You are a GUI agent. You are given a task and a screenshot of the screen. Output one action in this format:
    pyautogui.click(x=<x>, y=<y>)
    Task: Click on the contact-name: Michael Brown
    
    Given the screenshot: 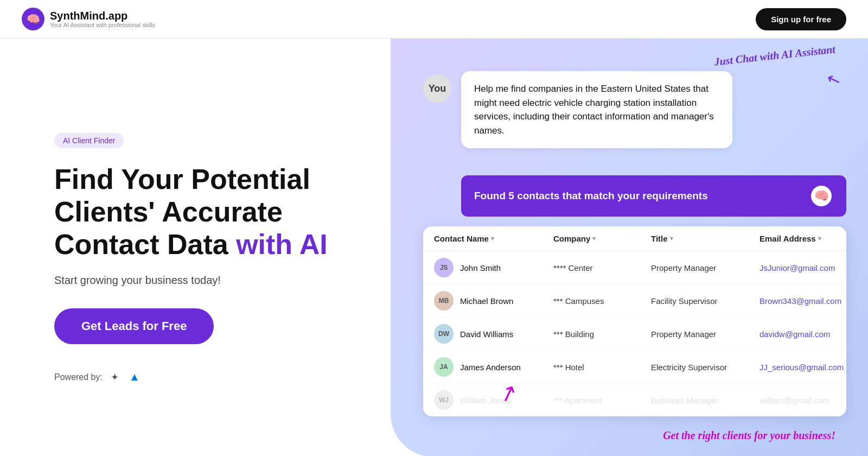 What is the action you would take?
    pyautogui.click(x=487, y=301)
    